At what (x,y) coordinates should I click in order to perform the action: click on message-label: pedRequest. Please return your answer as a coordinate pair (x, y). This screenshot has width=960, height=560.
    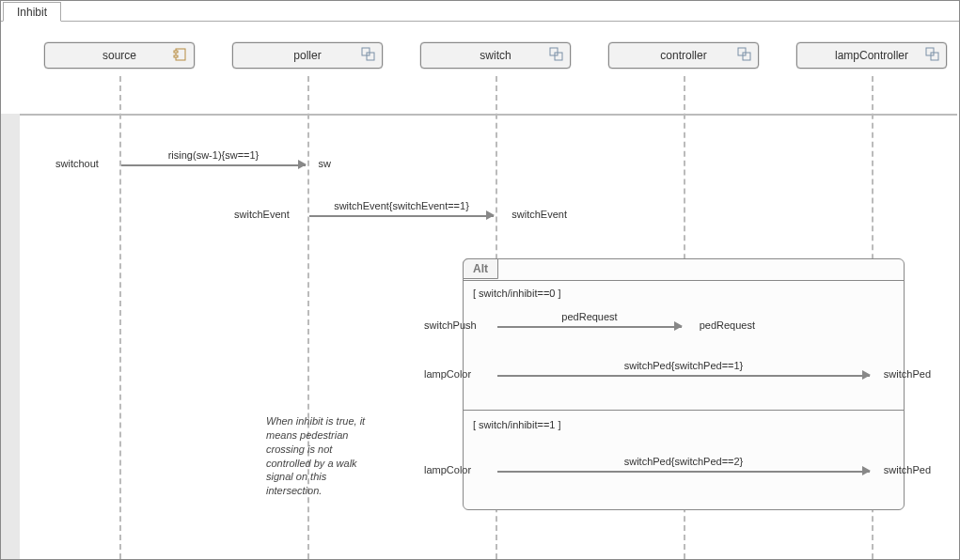
    Looking at the image, I should click on (590, 317).